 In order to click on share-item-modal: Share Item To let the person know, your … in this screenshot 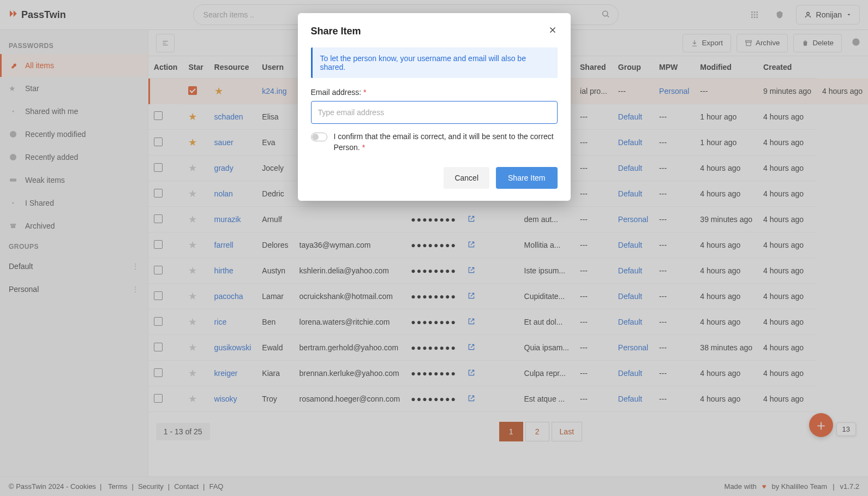, I will do `click(434, 107)`.